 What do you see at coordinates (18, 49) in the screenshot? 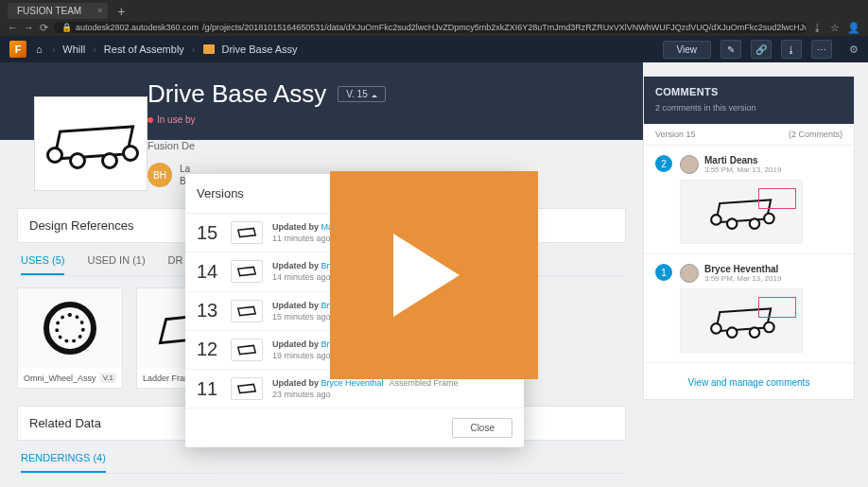
I see `fusion-logo: F` at bounding box center [18, 49].